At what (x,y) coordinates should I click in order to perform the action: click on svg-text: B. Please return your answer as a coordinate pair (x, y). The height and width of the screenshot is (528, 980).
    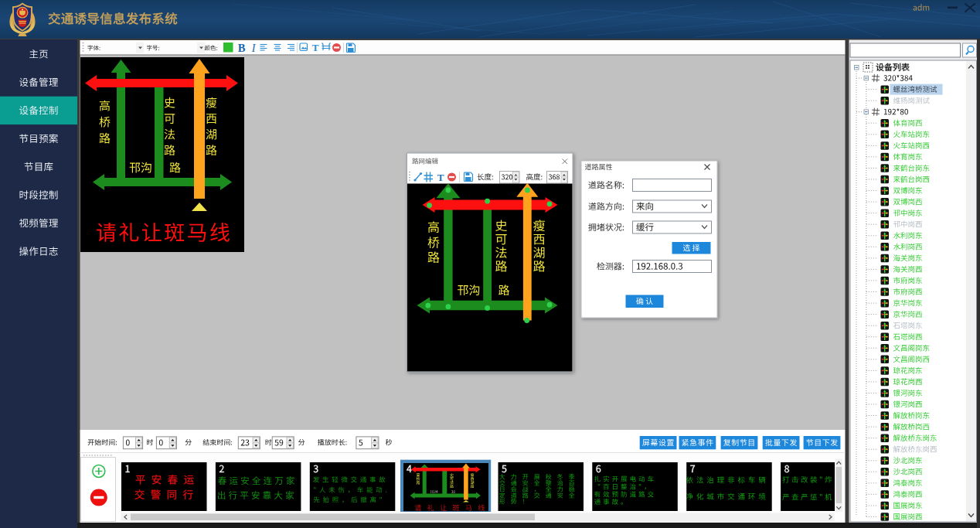
    Looking at the image, I should click on (242, 48).